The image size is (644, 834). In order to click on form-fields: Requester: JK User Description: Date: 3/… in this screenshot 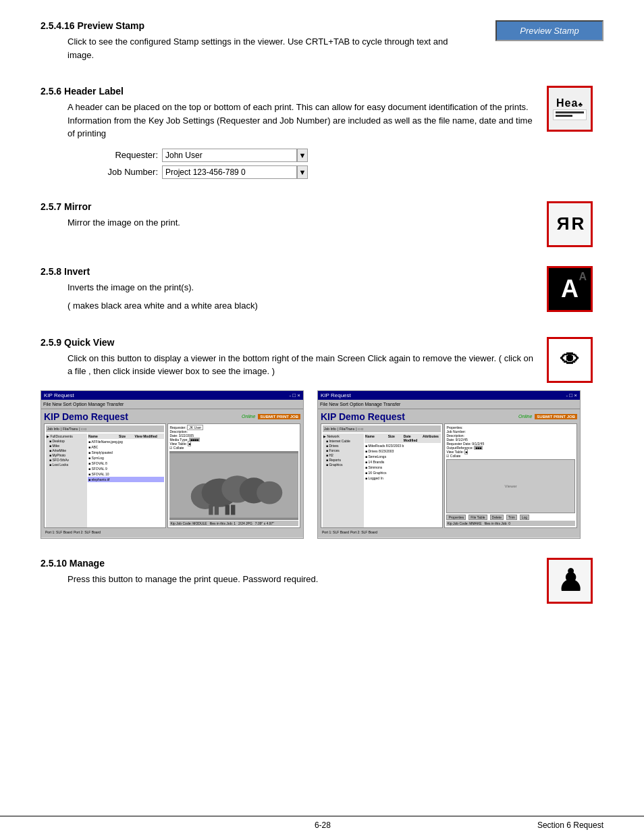, I will do `click(186, 438)`.